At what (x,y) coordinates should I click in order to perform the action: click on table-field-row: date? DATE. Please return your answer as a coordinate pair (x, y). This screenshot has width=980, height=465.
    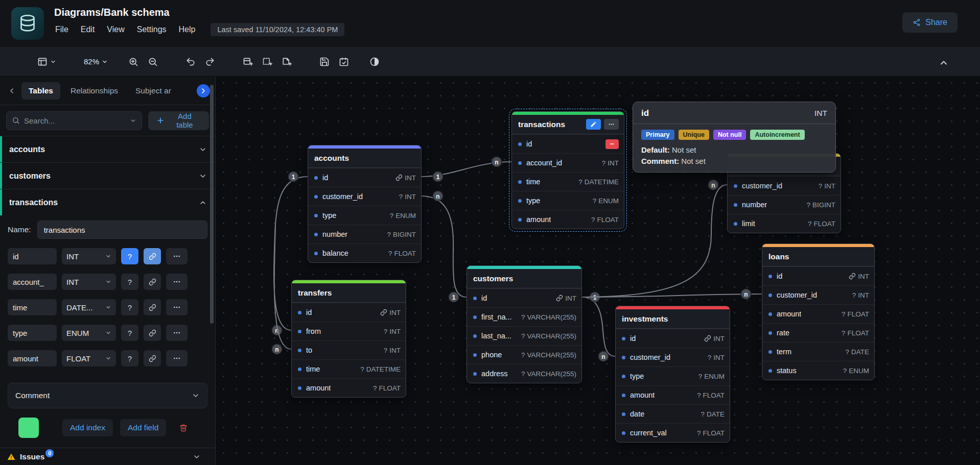
    Looking at the image, I should click on (672, 413).